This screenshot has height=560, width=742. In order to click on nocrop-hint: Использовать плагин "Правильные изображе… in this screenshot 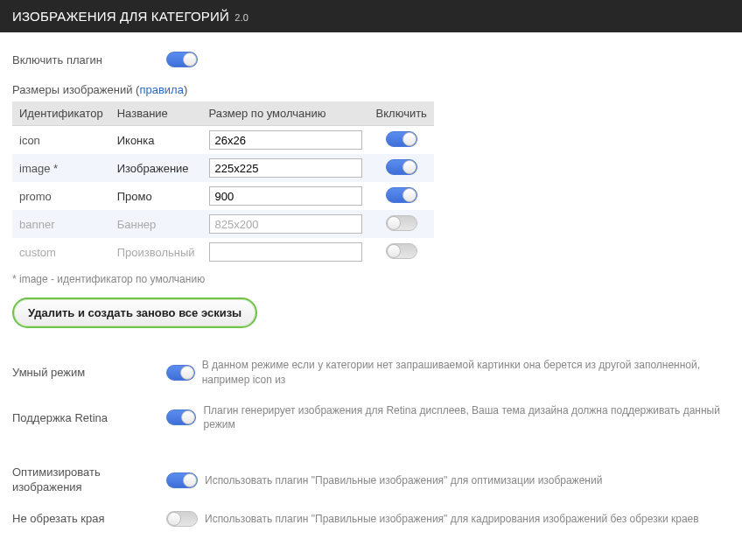, I will do `click(452, 520)`.